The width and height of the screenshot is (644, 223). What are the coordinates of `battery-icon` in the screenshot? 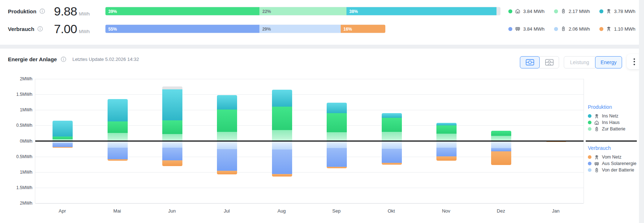 It's located at (597, 129).